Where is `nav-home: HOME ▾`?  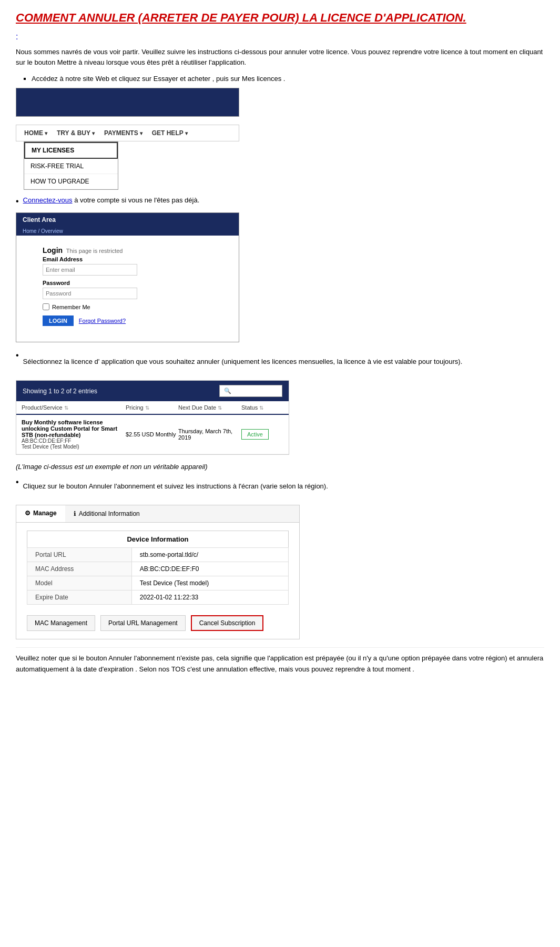
nav-home: HOME ▾ is located at coordinates (36, 133).